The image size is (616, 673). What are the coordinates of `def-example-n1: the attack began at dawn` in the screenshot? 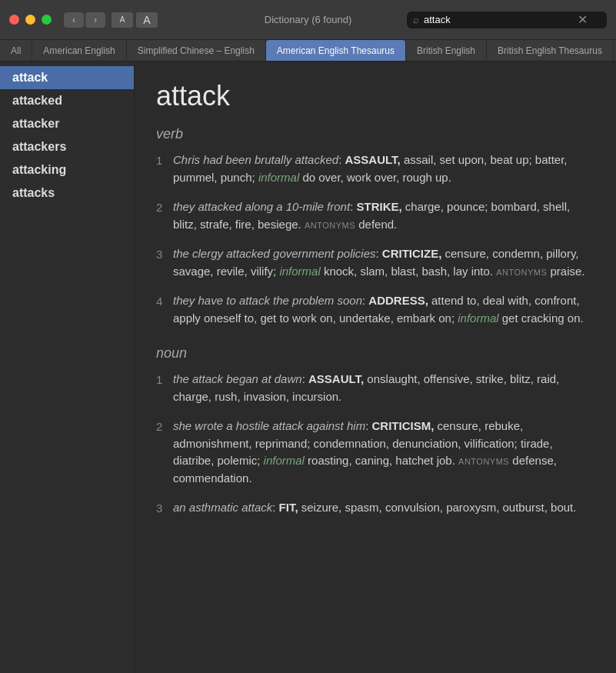 It's located at (238, 378).